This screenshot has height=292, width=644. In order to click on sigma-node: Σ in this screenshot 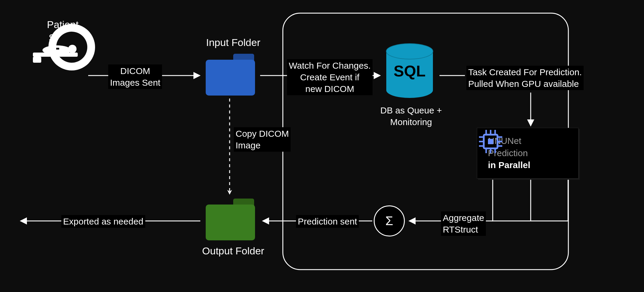, I will do `click(389, 221)`.